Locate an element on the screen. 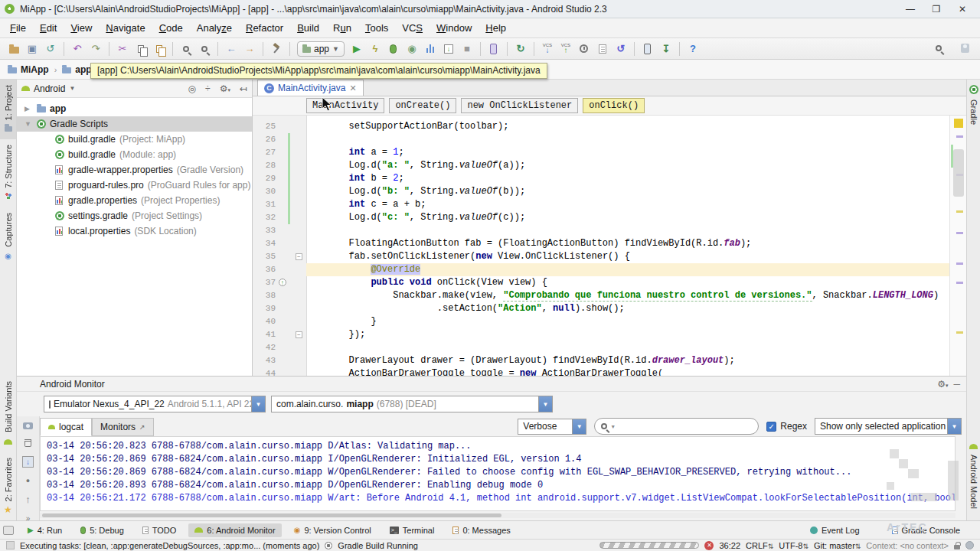 The width and height of the screenshot is (980, 551). vcs-commit-button: VCS↑ is located at coordinates (566, 49).